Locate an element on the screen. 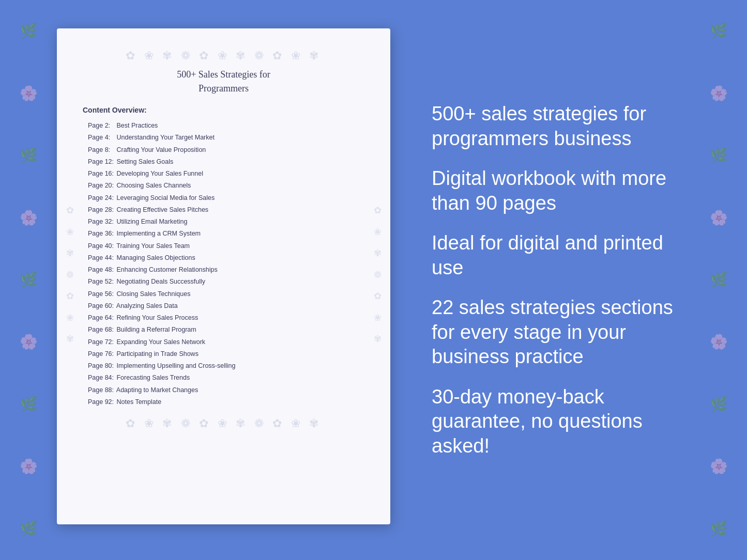 The height and width of the screenshot is (560, 747). list-item: Page 48: Enhancing Customer Relationship… is located at coordinates (223, 270).